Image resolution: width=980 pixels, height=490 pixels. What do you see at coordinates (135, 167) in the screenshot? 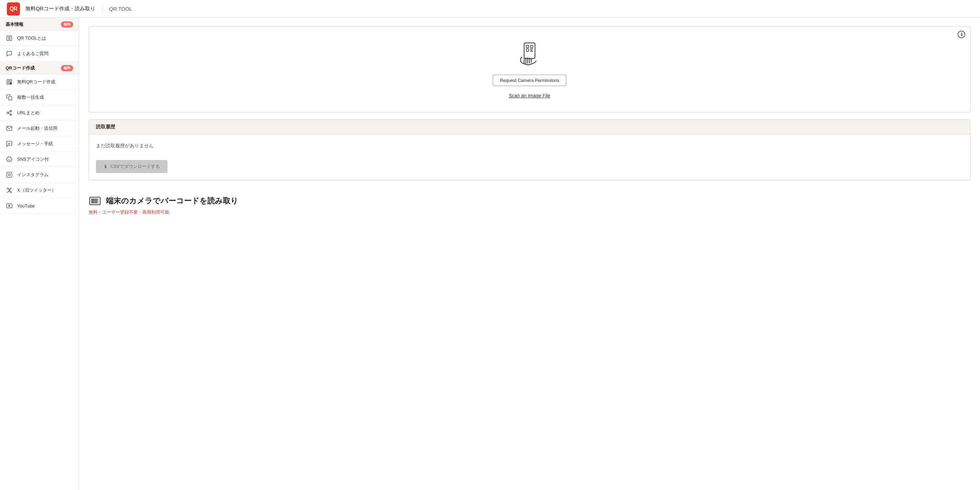
I see `csv-button-label: CSVでダウンロードする` at bounding box center [135, 167].